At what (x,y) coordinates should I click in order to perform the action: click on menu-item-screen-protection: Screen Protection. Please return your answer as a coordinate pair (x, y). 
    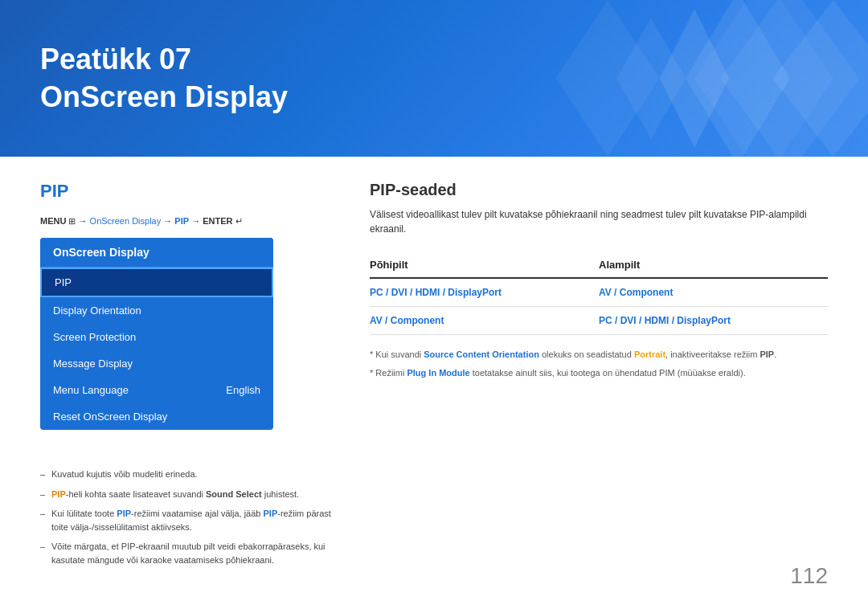
    Looking at the image, I should click on (157, 337).